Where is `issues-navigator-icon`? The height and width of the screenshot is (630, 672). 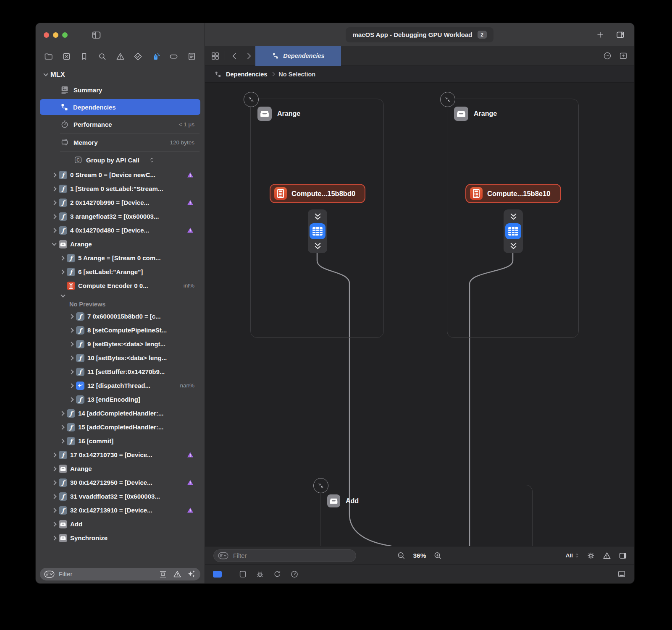
issues-navigator-icon is located at coordinates (120, 56).